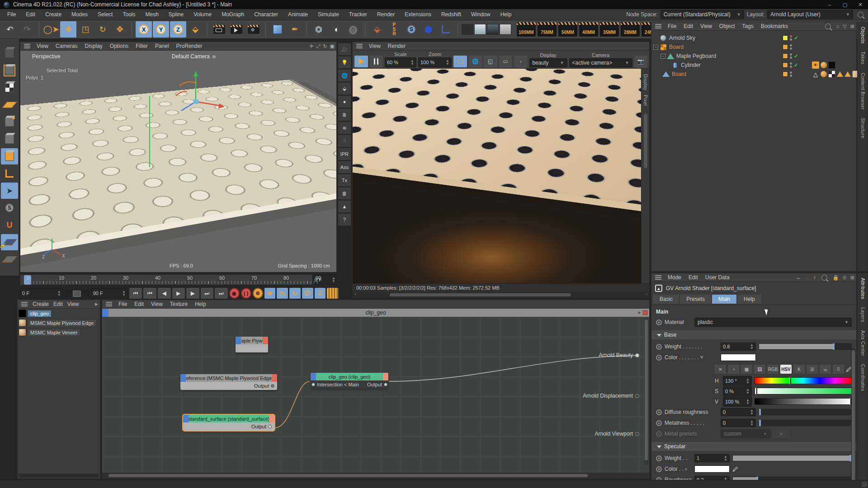  I want to click on next-frame-button: ▶, so click(193, 293).